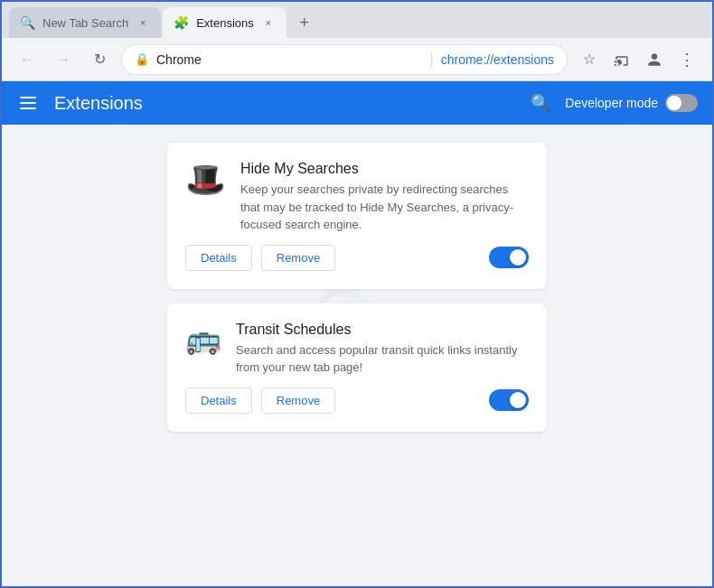 The width and height of the screenshot is (714, 588). Describe the element at coordinates (674, 103) in the screenshot. I see `developer-mode-toggle-knob` at that location.